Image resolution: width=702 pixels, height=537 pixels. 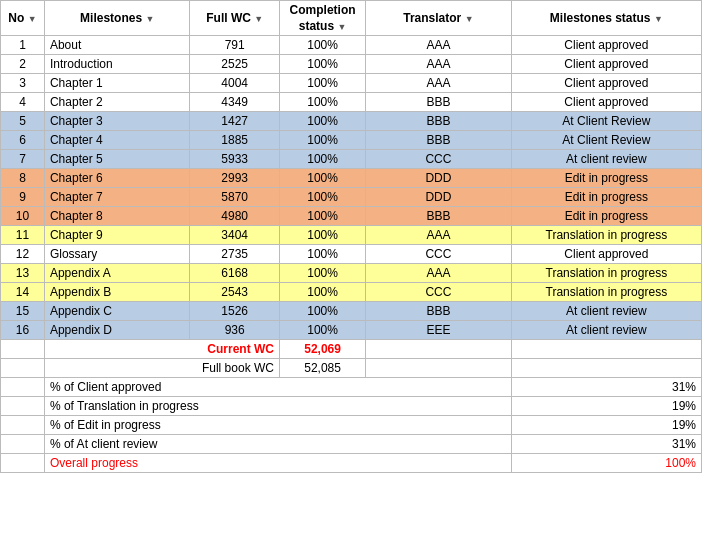 I want to click on table-row: 11 Chapter 9 3404 100% AAA Translation i…, so click(x=352, y=236).